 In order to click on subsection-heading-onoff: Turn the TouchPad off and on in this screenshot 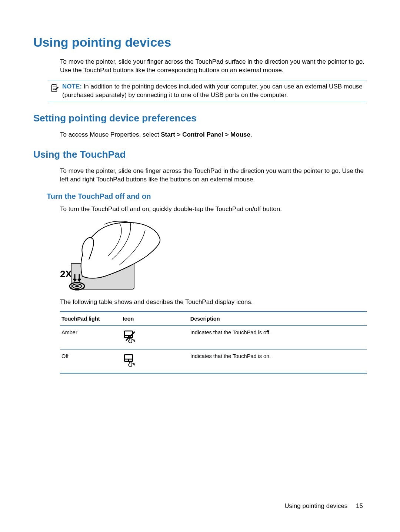, I will do `click(207, 196)`.